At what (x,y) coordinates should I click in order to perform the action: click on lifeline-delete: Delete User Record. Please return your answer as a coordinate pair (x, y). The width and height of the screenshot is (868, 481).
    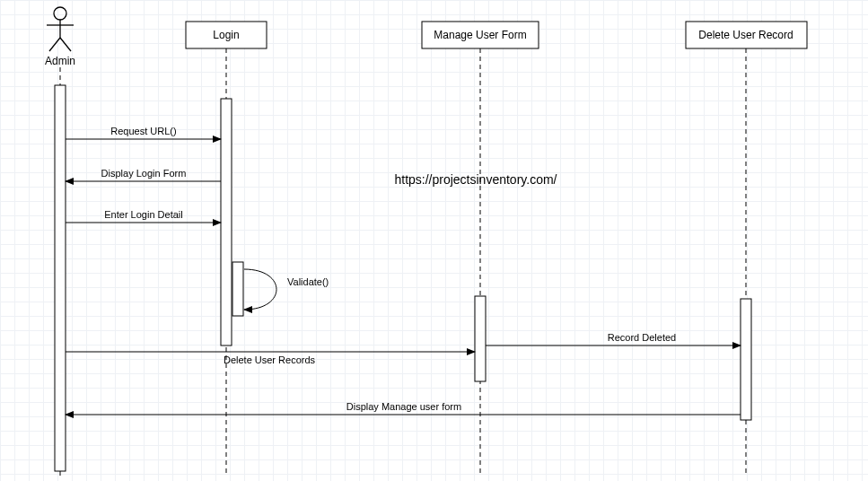
    Looking at the image, I should click on (747, 35).